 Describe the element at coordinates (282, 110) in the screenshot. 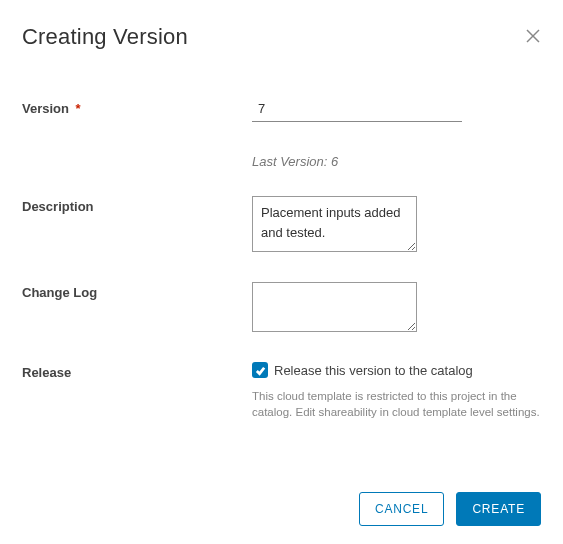

I see `version-row: Version *` at that location.